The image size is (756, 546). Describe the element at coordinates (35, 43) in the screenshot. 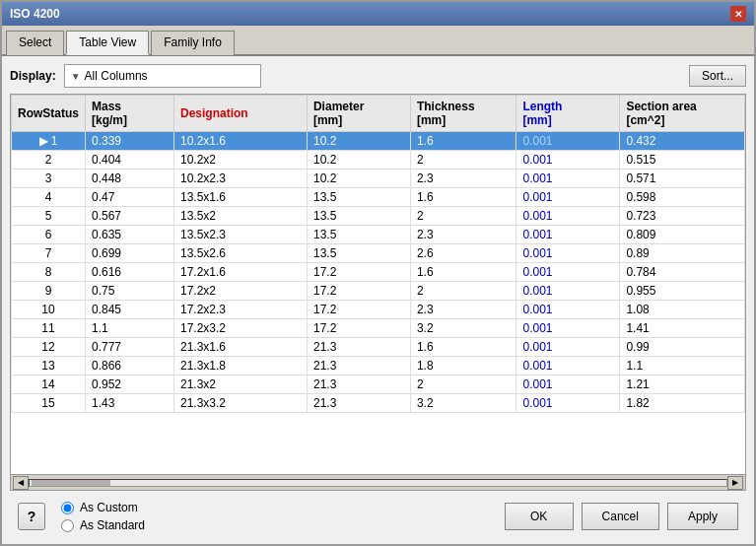

I see `tab-select: Select` at that location.